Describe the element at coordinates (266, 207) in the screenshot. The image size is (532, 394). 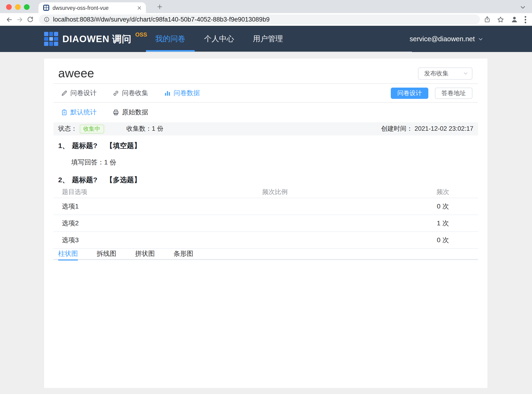
I see `table-row: 选项1 0.00% 0 次` at that location.